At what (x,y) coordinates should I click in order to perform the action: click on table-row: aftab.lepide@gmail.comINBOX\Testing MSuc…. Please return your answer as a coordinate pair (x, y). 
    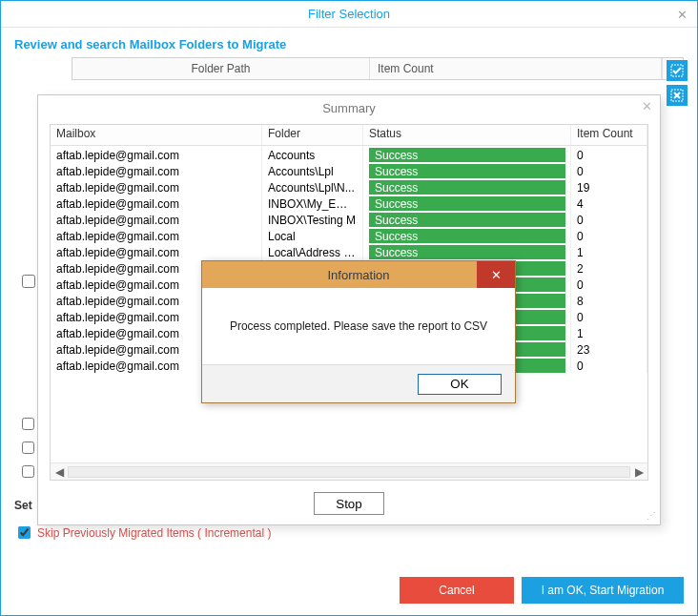
    Looking at the image, I should click on (349, 219).